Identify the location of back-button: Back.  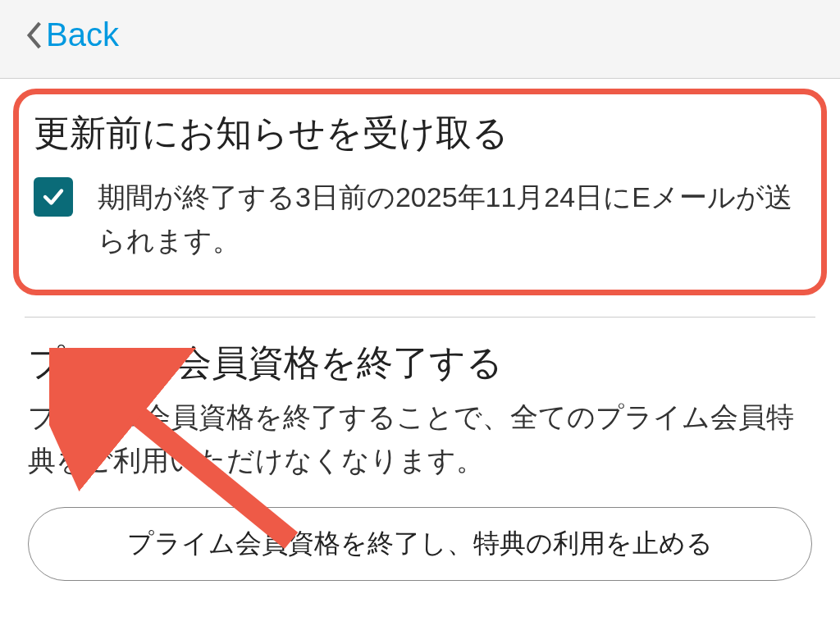
(71, 34).